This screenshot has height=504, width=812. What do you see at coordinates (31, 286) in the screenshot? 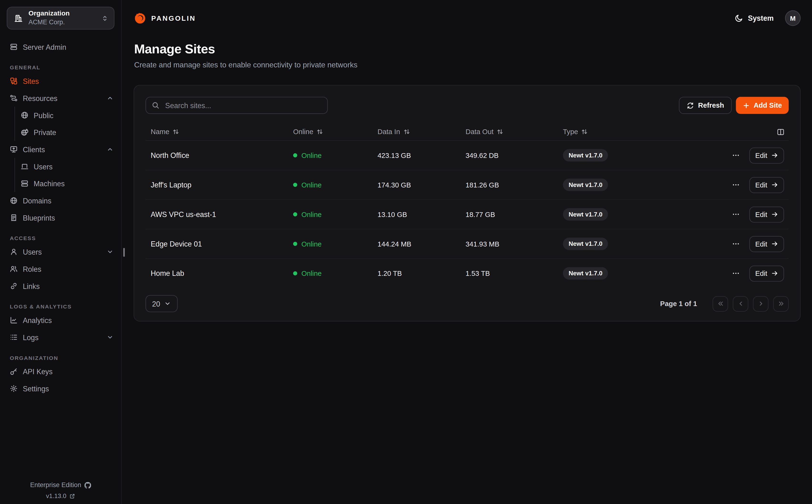
I see `sidebar-item-label: Links` at bounding box center [31, 286].